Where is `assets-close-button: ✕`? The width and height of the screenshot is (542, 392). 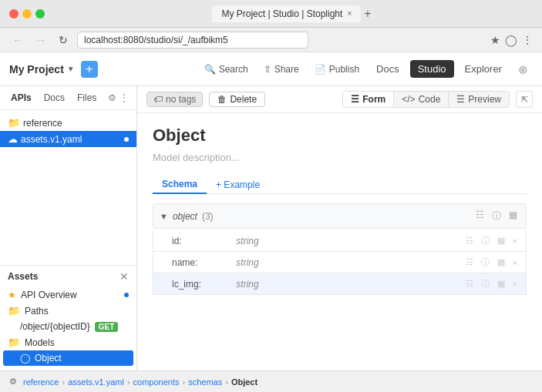
assets-close-button: ✕ is located at coordinates (124, 276).